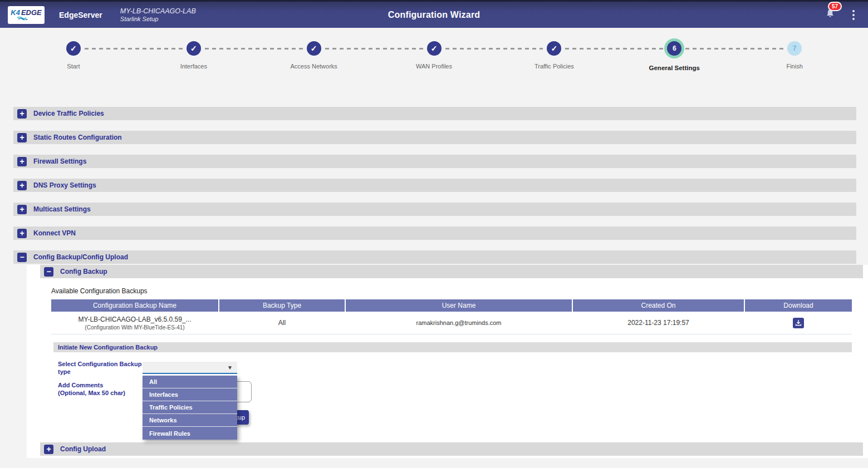  What do you see at coordinates (313, 66) in the screenshot?
I see `step-label: Access Networks` at bounding box center [313, 66].